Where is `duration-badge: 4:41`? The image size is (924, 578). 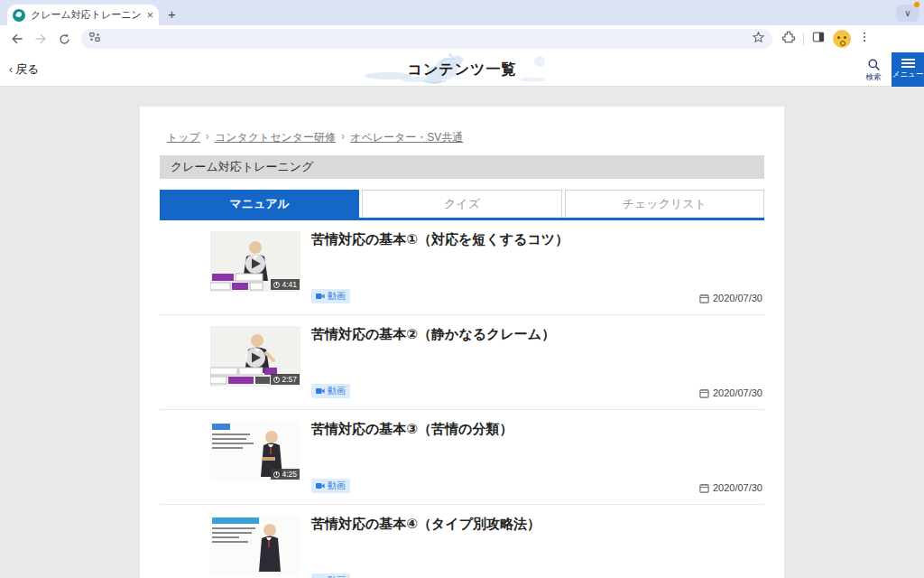
duration-badge: 4:41 is located at coordinates (285, 284).